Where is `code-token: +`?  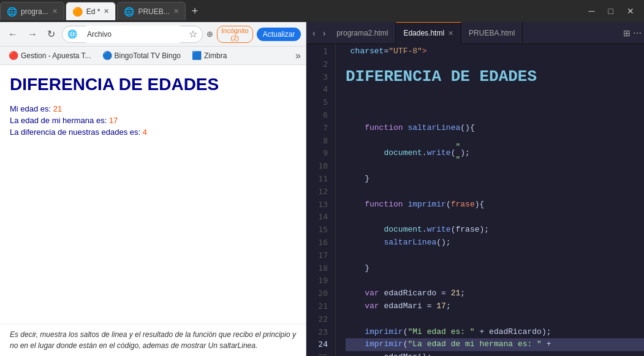
code-token: + is located at coordinates (482, 332).